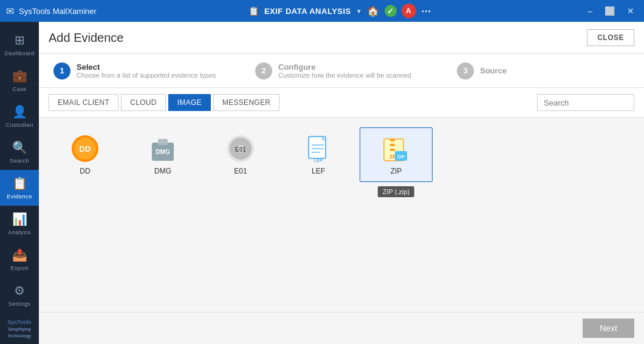 The width and height of the screenshot is (644, 344). What do you see at coordinates (84, 103) in the screenshot?
I see `tab-email-client: EMAIL CLIENT` at bounding box center [84, 103].